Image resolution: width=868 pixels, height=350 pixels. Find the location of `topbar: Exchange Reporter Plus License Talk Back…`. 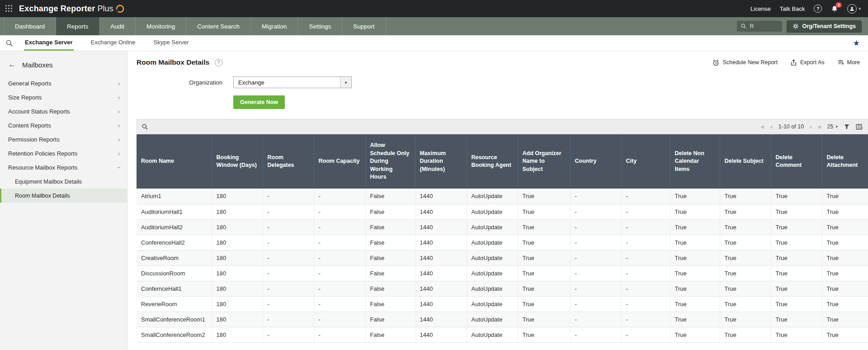

topbar: Exchange Reporter Plus License Talk Back… is located at coordinates (434, 9).